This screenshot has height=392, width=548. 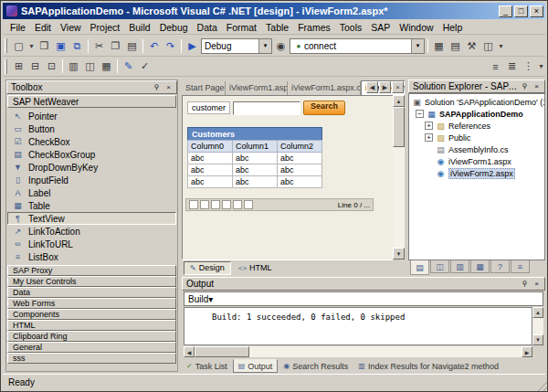 What do you see at coordinates (144, 66) in the screenshot?
I see `validate-icon: ✓` at bounding box center [144, 66].